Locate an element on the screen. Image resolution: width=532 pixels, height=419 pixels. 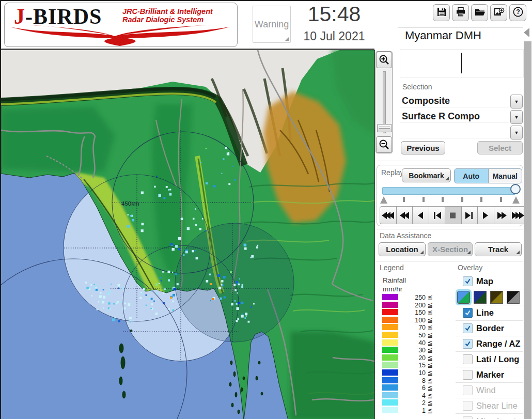
add-image-button is located at coordinates (499, 12).